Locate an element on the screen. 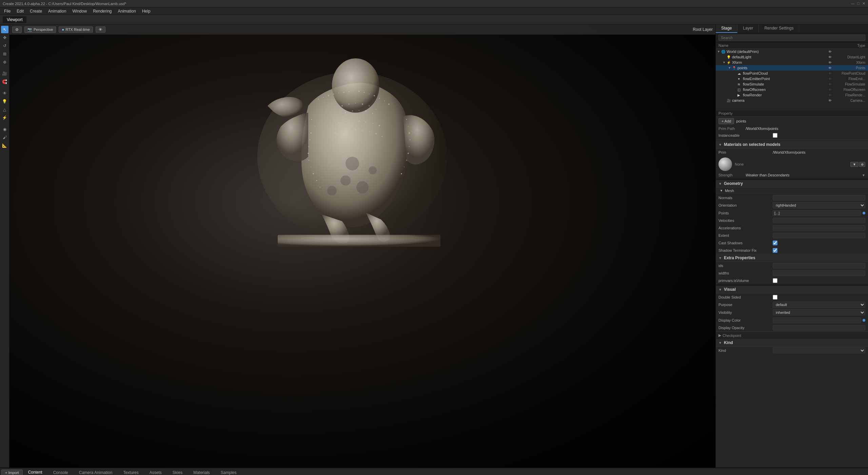  console-tab: Console is located at coordinates (61, 472).